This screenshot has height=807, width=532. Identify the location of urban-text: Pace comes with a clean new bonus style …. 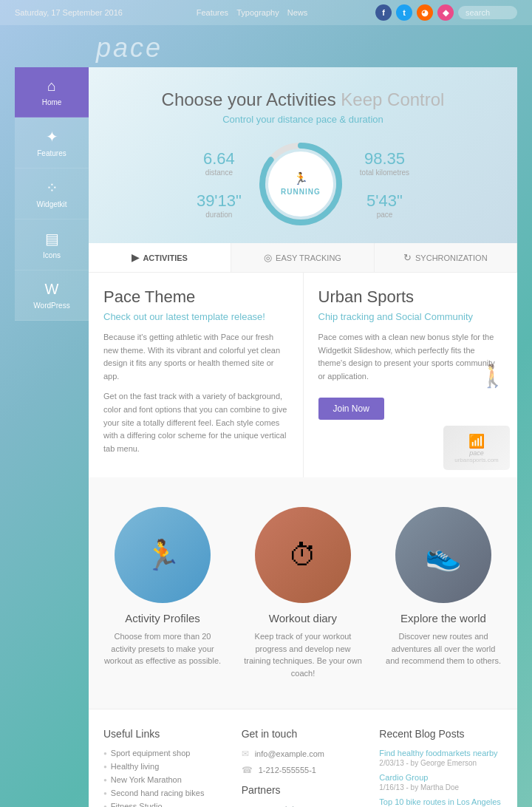
(411, 357).